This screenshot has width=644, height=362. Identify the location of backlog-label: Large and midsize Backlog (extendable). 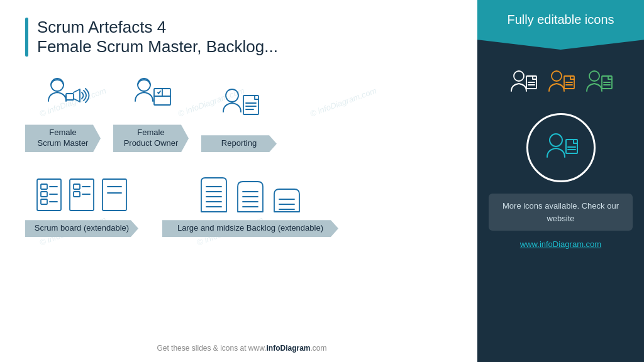
(250, 229).